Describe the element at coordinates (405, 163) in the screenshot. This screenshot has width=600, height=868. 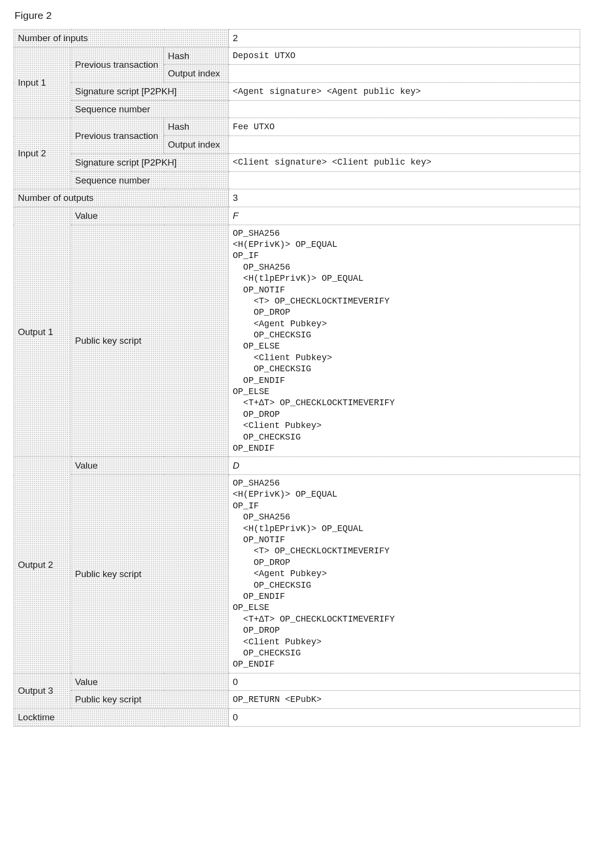
I see `input2-sig-value: <Client signature> <Client public key>` at that location.